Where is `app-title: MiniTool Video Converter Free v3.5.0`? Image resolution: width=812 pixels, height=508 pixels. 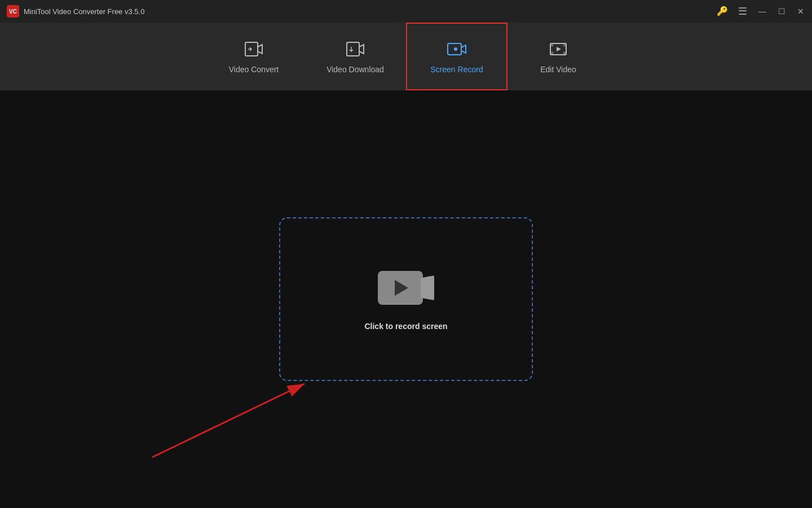 app-title: MiniTool Video Converter Free v3.5.0 is located at coordinates (84, 11).